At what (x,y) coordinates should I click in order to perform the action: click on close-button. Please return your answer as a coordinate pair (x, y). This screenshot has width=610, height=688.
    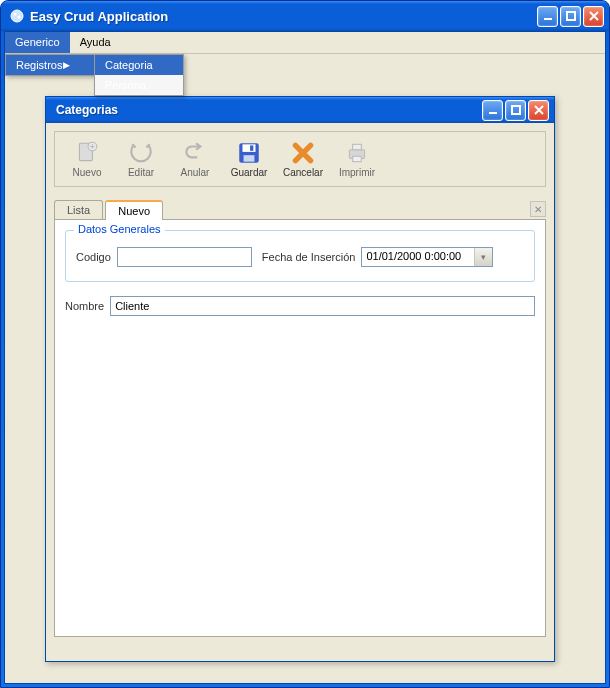
    Looking at the image, I should click on (594, 16).